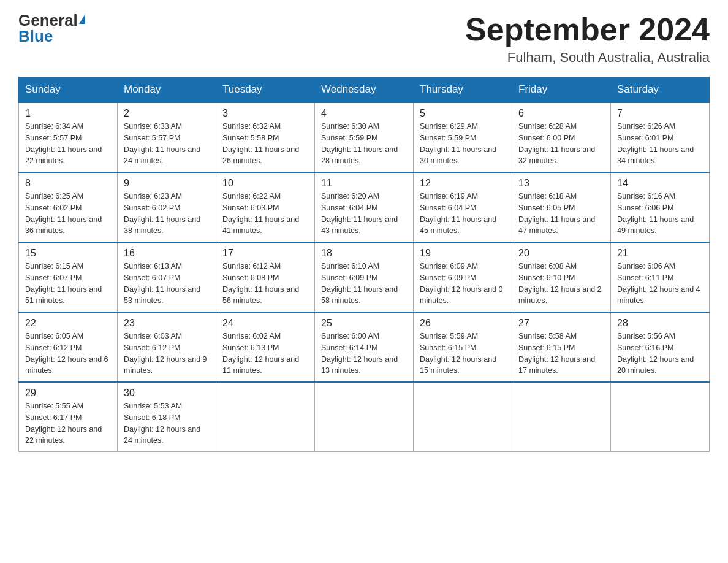 Image resolution: width=728 pixels, height=563 pixels. I want to click on calendar-cell: 27Sunrise: 5:58 AMSunset: 6:15 PMDayligh…, so click(561, 347).